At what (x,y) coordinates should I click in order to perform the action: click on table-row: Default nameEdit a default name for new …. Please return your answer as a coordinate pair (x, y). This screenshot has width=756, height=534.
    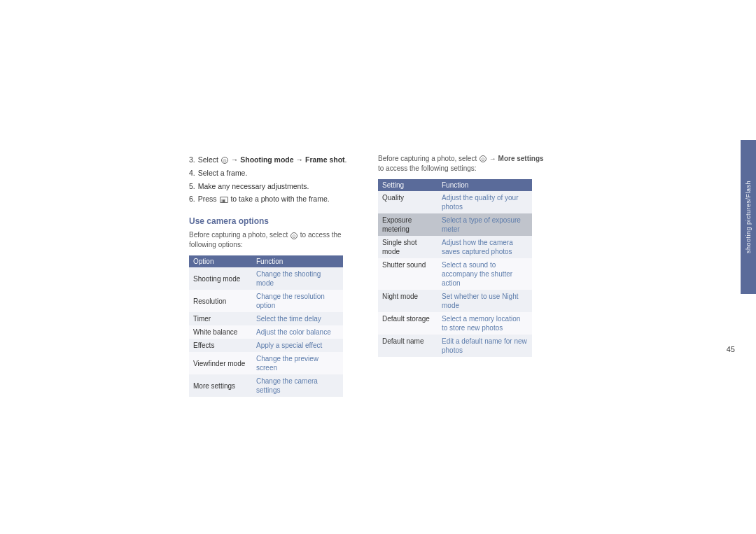
    Looking at the image, I should click on (455, 346).